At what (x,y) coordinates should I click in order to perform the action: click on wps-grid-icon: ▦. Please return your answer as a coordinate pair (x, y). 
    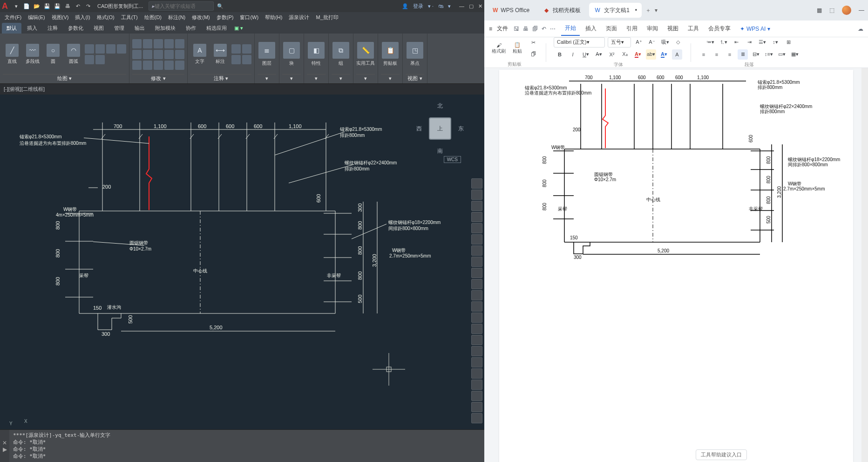
    Looking at the image, I should click on (820, 10).